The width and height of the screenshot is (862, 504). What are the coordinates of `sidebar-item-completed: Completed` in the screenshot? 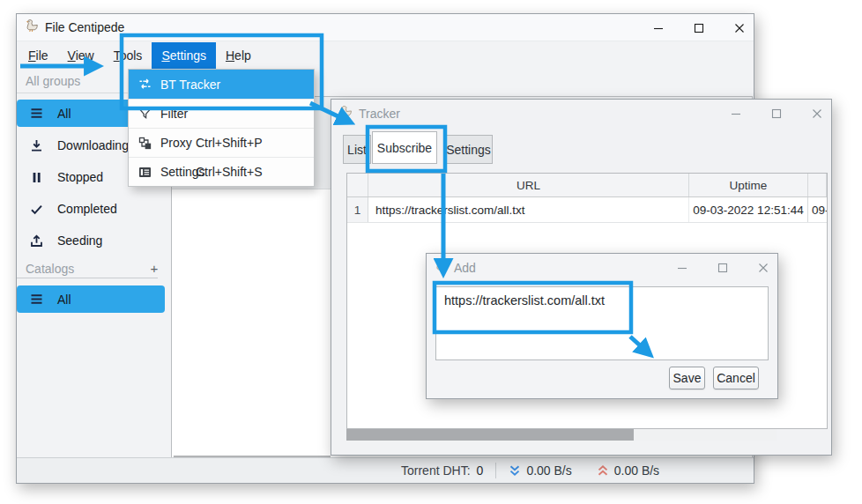 It's located at (91, 209).